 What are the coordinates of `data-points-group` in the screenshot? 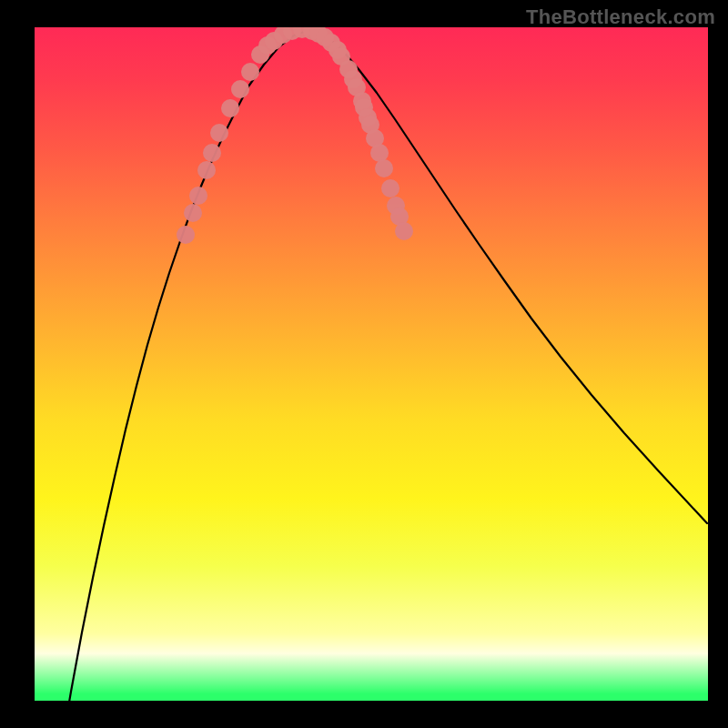 It's located at (295, 136).